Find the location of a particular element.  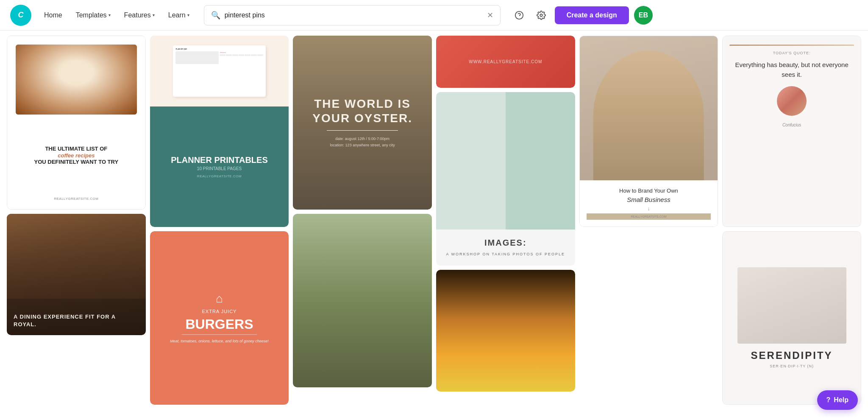

nav-features-label: Features is located at coordinates (137, 15).